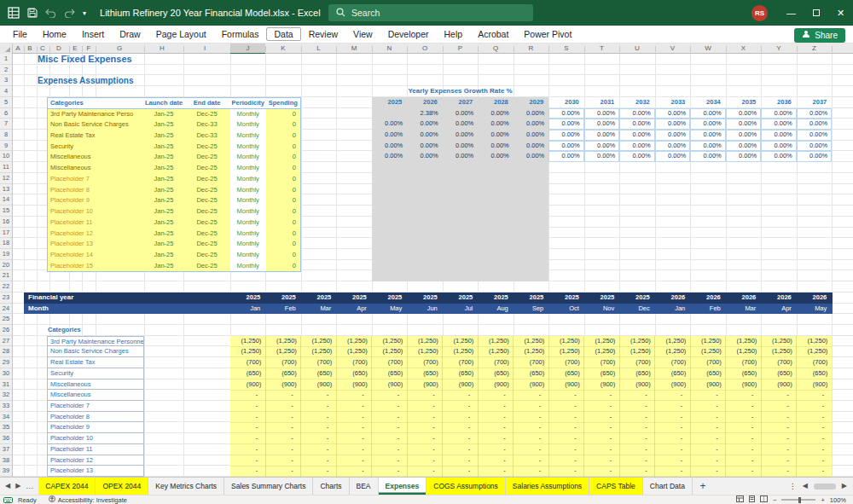  I want to click on ribbon-tab-view: View, so click(363, 34).